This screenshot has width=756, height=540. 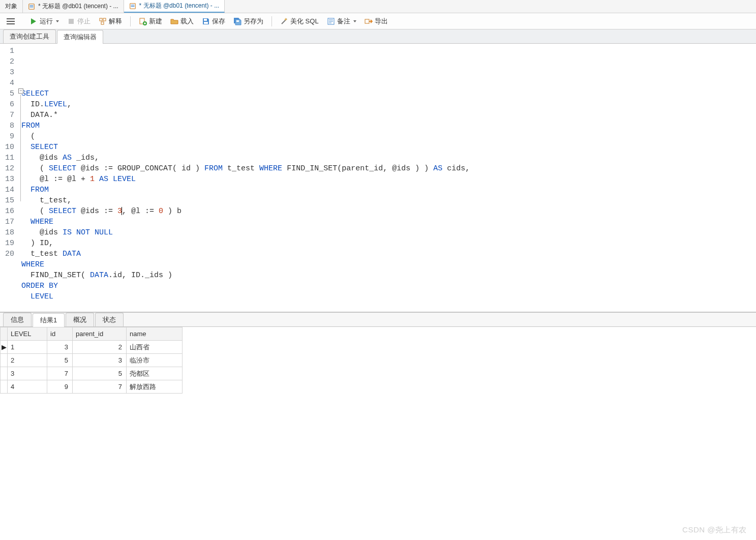 I want to click on explain-label: 解释, so click(x=115, y=21).